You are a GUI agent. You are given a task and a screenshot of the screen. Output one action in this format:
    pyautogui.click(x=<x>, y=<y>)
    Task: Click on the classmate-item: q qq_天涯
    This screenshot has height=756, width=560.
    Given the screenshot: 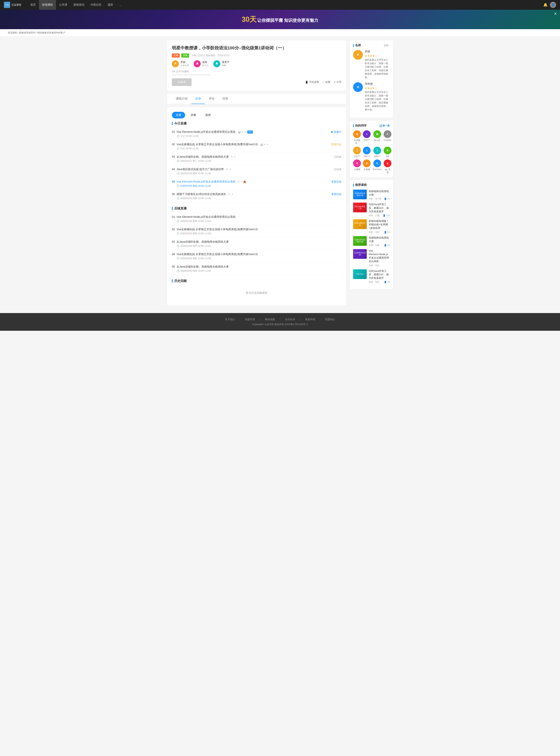 What is the action you would take?
    pyautogui.click(x=388, y=167)
    